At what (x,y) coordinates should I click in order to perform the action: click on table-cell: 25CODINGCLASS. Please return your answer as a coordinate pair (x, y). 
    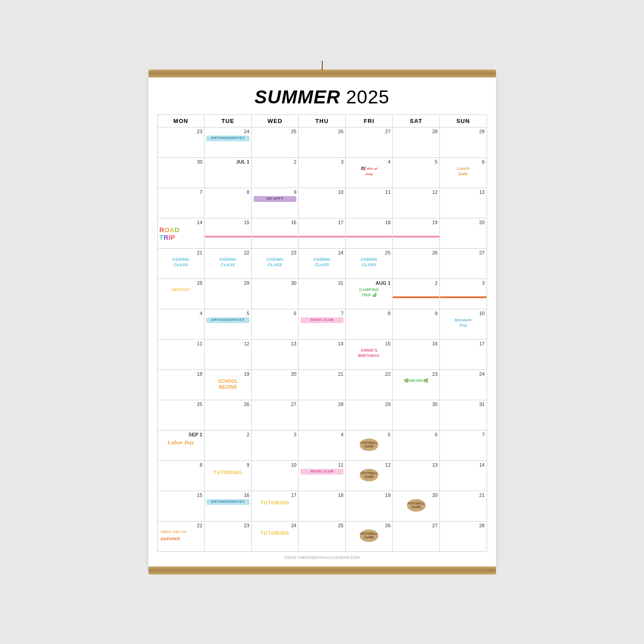
    Looking at the image, I should click on (369, 264).